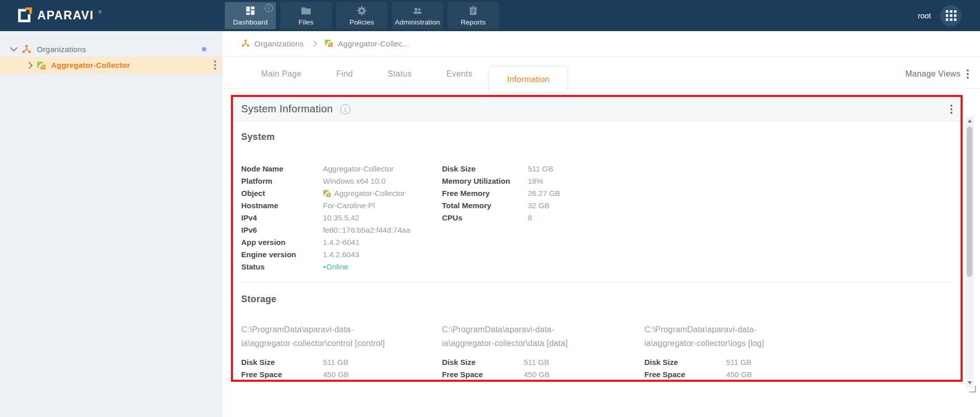 The width and height of the screenshot is (980, 417). Describe the element at coordinates (250, 22) in the screenshot. I see `nav-label: Dashboard` at that location.